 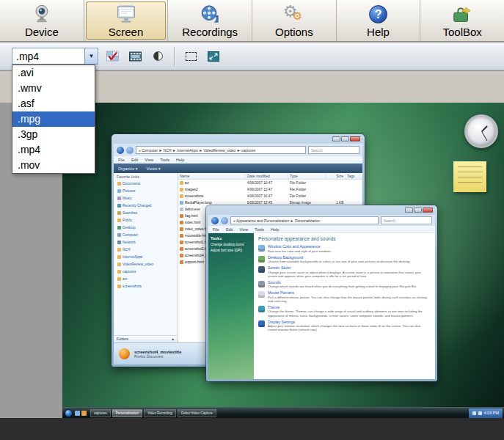 I want to click on tray-clock: 4:09 PM, so click(x=492, y=413).